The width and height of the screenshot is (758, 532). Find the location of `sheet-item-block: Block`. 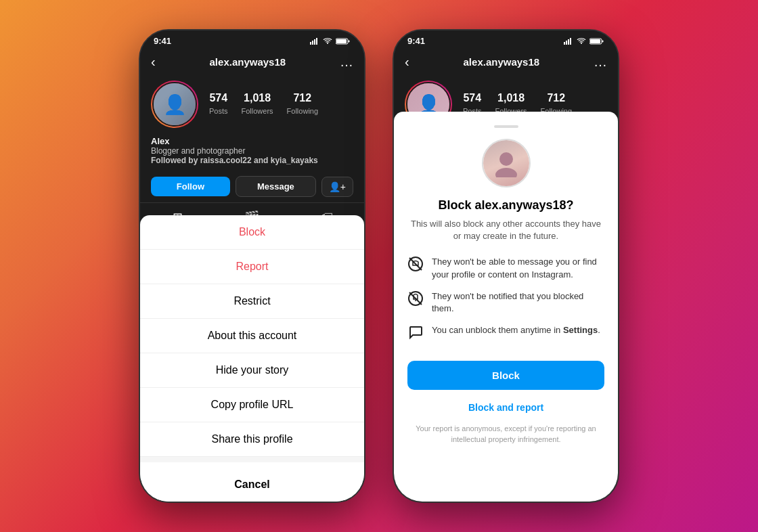

sheet-item-block: Block is located at coordinates (252, 233).